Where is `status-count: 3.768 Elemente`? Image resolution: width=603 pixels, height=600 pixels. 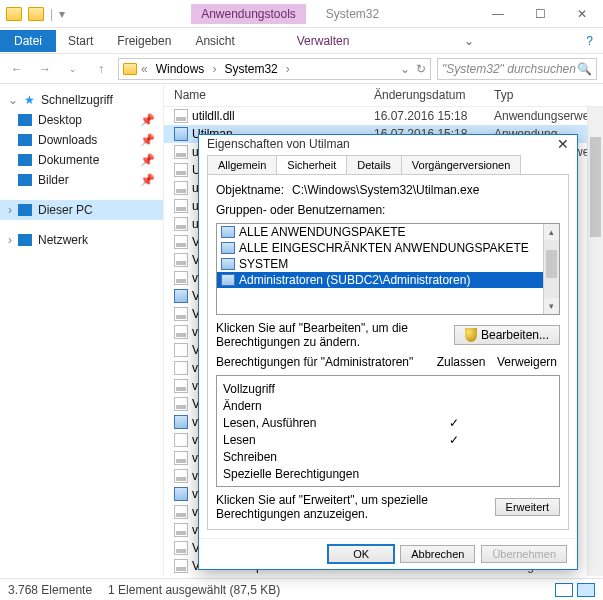
status-count: 3.768 Elemente is located at coordinates (50, 590).